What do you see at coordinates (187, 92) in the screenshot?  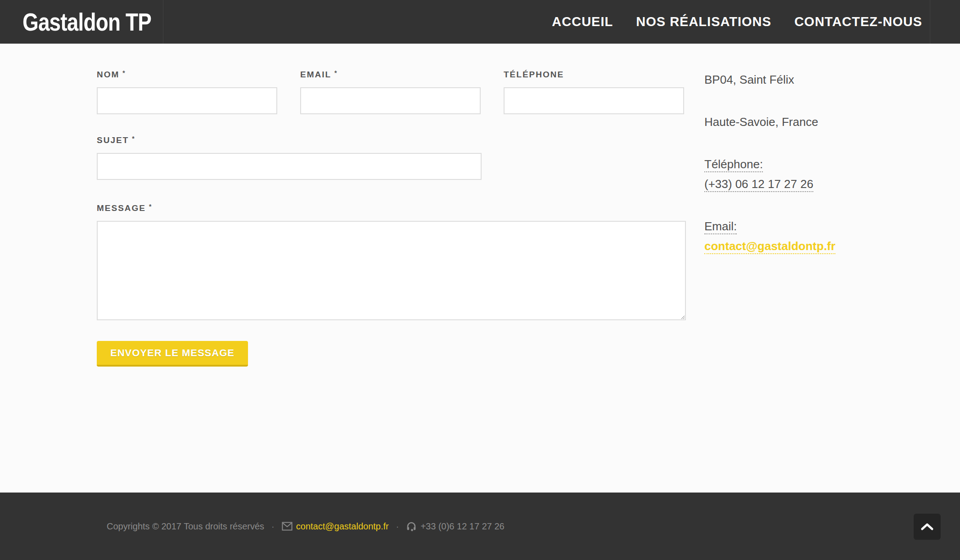 I see `field-nom: NOM*` at bounding box center [187, 92].